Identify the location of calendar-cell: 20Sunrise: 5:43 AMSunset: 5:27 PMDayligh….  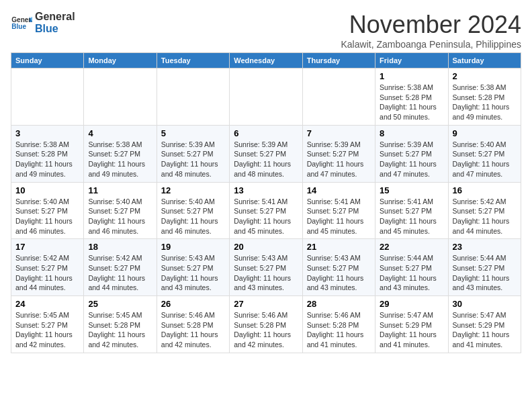
(266, 267).